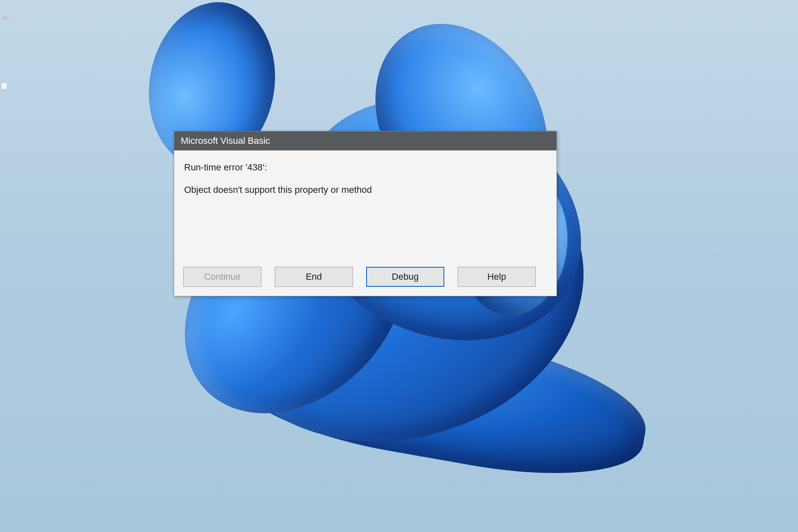 The height and width of the screenshot is (532, 798). Describe the element at coordinates (365, 141) in the screenshot. I see `dialog-titlebar: Microsoft Visual Basic` at that location.